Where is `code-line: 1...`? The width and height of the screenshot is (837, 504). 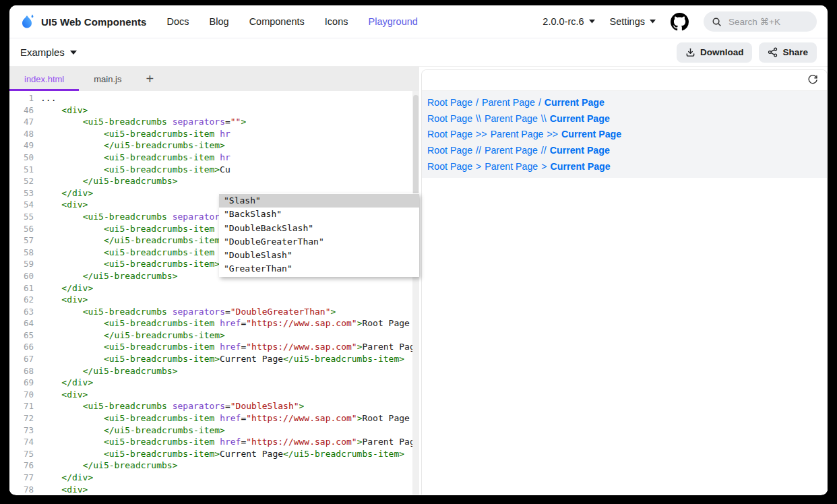
code-line: 1... is located at coordinates (214, 98).